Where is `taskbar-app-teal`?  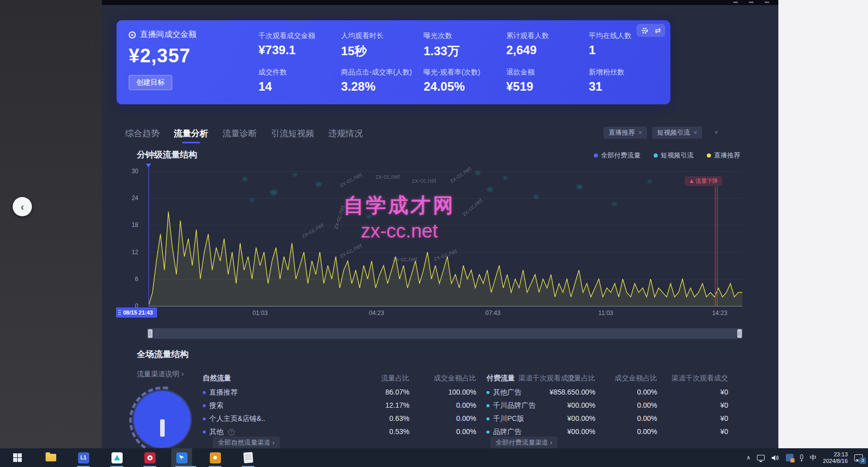 taskbar-app-teal is located at coordinates (117, 458).